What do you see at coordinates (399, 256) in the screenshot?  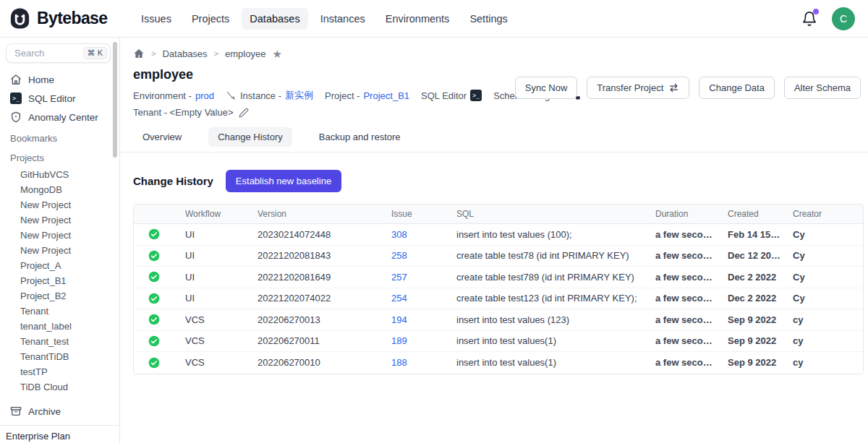 I see `issue-link: 258` at bounding box center [399, 256].